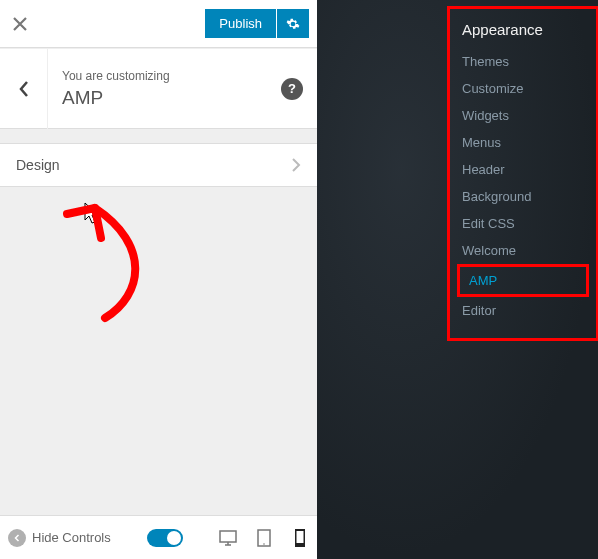 This screenshot has height=559, width=598. Describe the element at coordinates (72, 538) in the screenshot. I see `hide-controls-label: Hide Controls` at that location.